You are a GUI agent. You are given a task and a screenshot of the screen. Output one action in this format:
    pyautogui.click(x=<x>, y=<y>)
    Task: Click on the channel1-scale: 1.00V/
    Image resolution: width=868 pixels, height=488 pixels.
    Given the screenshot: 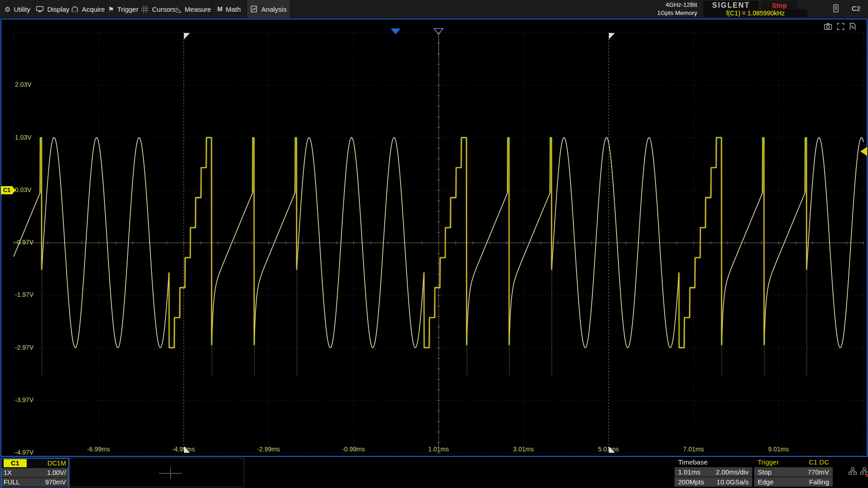 What is the action you would take?
    pyautogui.click(x=57, y=473)
    